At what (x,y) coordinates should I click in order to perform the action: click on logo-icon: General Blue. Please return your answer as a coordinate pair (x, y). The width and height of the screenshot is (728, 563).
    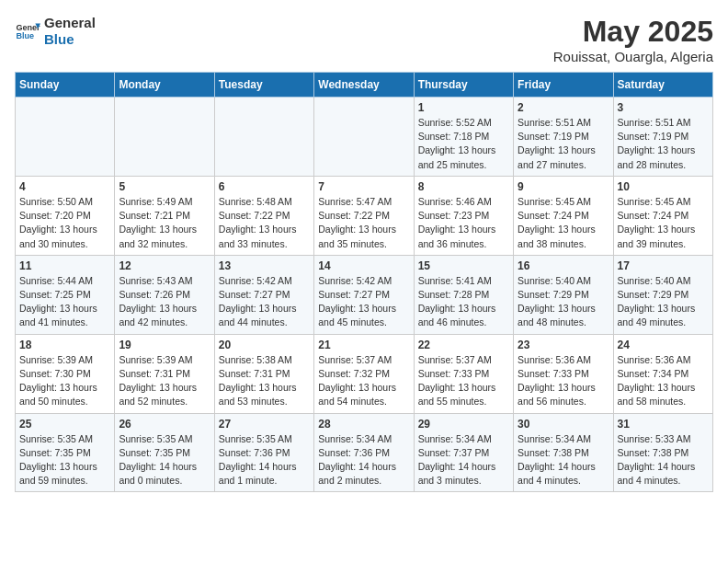
    Looking at the image, I should click on (28, 31).